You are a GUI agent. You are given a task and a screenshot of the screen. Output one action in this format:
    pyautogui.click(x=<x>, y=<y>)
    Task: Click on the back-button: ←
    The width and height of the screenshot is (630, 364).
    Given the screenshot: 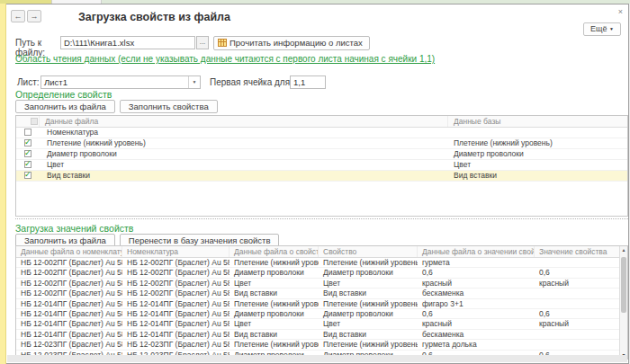 What is the action you would take?
    pyautogui.click(x=18, y=16)
    